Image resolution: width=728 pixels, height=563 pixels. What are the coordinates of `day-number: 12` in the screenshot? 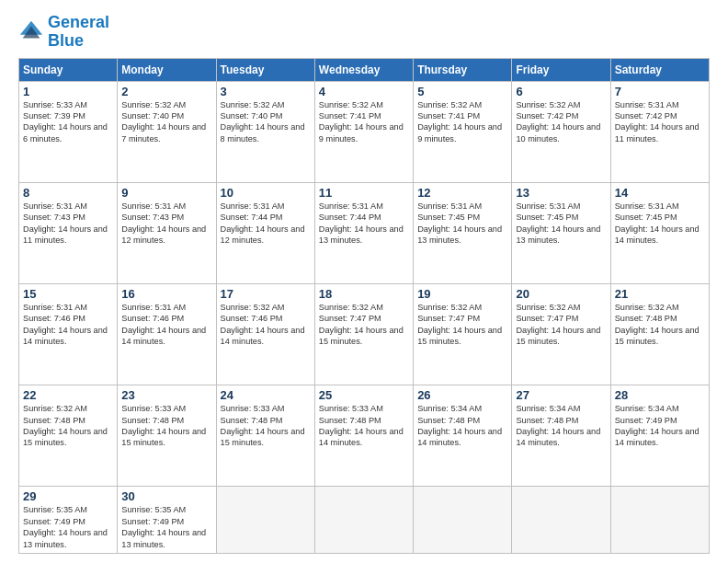 It's located at (462, 193).